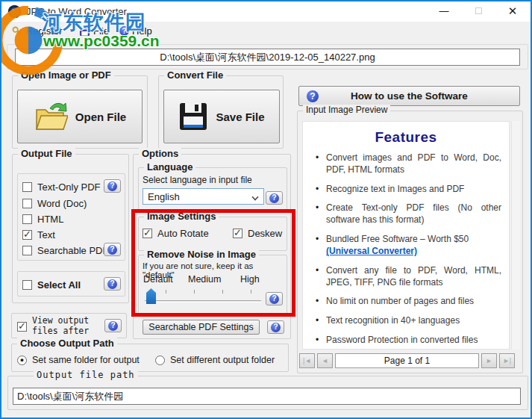 This screenshot has width=532, height=419. I want to click on searchable-pdf-help-button: ?, so click(112, 249).